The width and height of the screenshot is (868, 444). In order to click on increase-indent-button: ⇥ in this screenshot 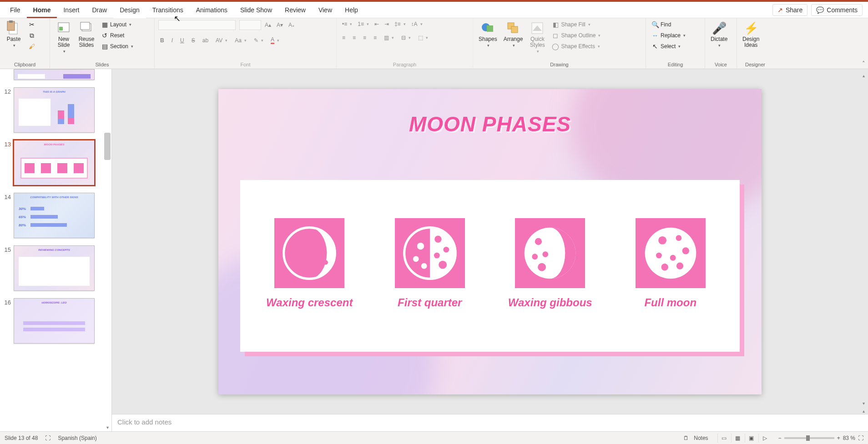, I will do `click(387, 24)`.